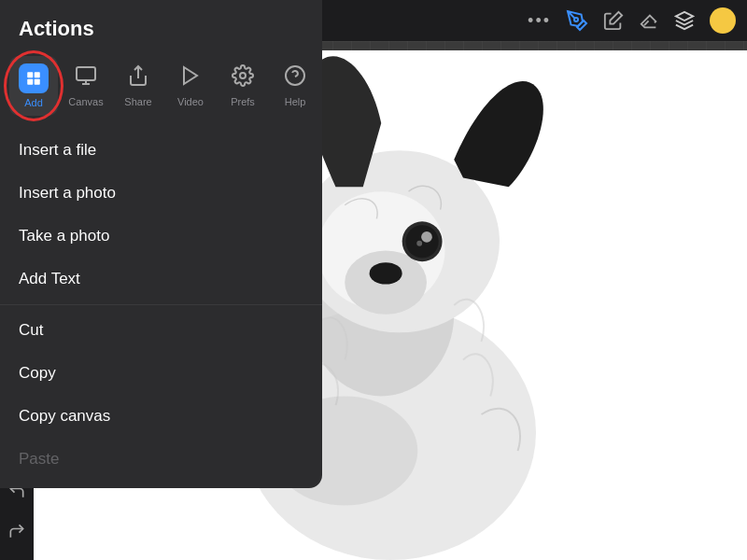 This screenshot has height=560, width=747. I want to click on canvas-icon, so click(86, 78).